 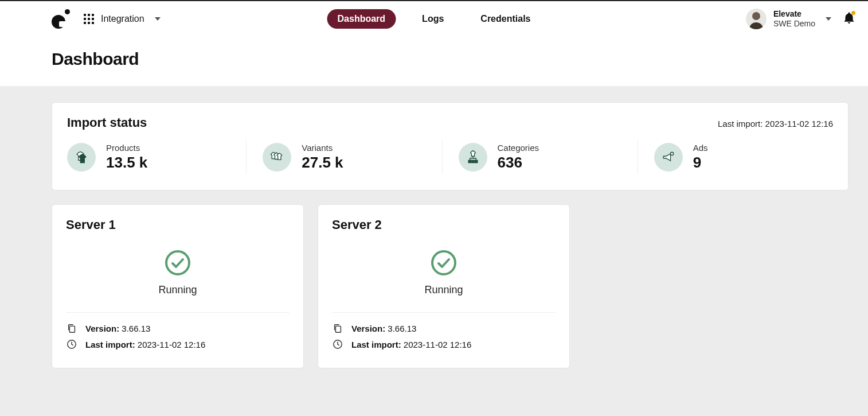 What do you see at coordinates (775, 124) in the screenshot?
I see `import-status-last-import: Last import: 2023-11-02 12:16` at bounding box center [775, 124].